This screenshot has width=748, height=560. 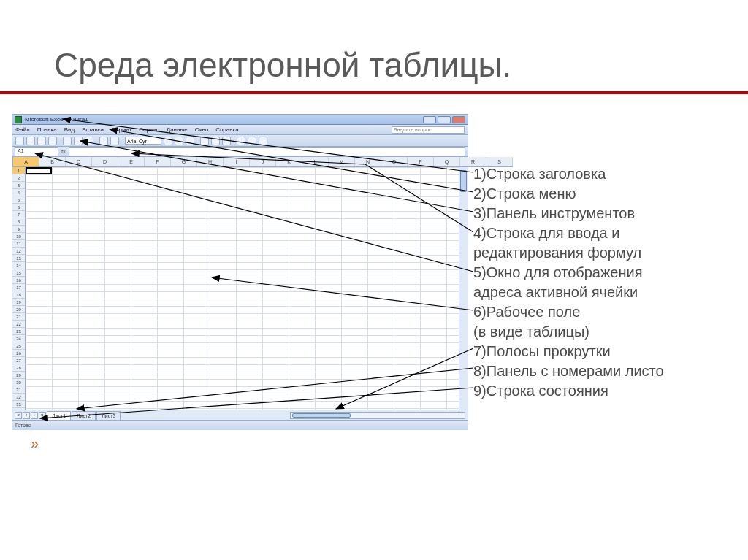 I want to click on row-header: 20, so click(x=19, y=310).